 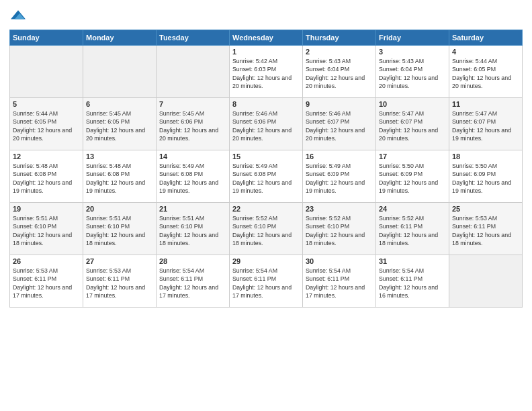 What do you see at coordinates (193, 124) in the screenshot?
I see `calendar-cell: 7Sunrise: 5:45 AM Sunset: 6:06 PM Daylig…` at bounding box center [193, 124].